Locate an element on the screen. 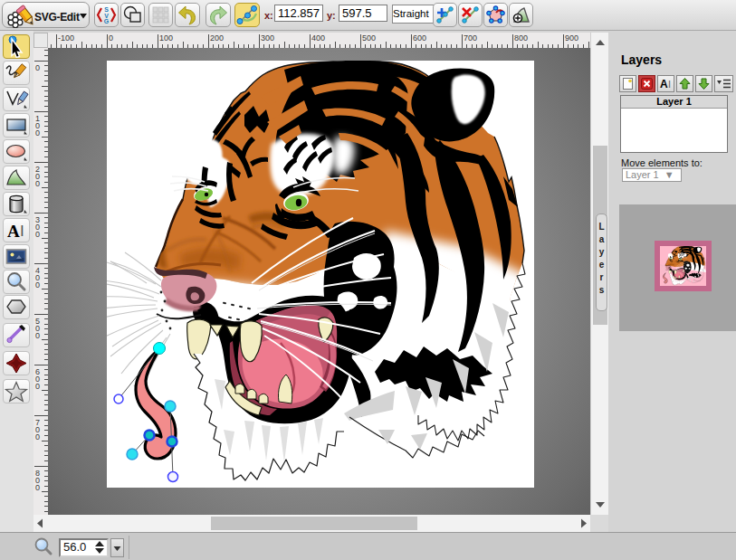  svg-text: 800 is located at coordinates (521, 38).